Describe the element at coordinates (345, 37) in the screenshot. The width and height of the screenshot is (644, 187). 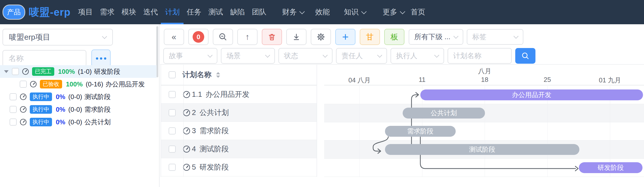
I see `add-plan-button: +` at that location.